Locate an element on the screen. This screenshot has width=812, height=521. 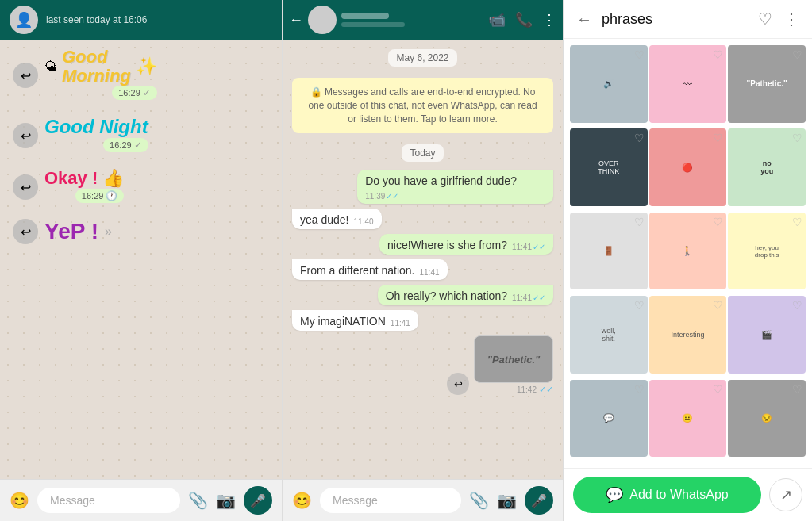
msg-text-r3: My imagiNATION is located at coordinates (343, 321).